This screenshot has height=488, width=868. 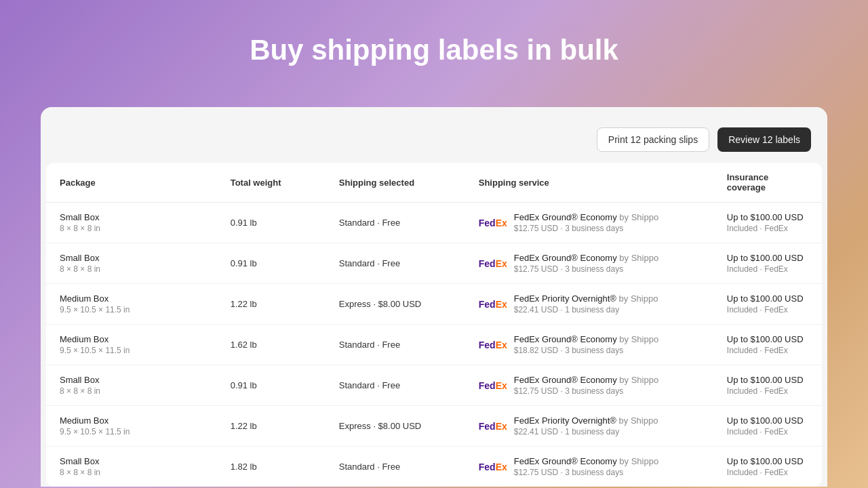 What do you see at coordinates (586, 298) in the screenshot?
I see `service-name-2: FedEx Priority Overnight® by Shippo` at bounding box center [586, 298].